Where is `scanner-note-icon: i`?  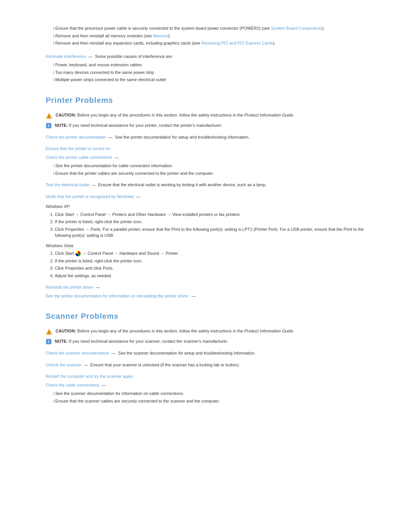 scanner-note-icon: i is located at coordinates (49, 342).